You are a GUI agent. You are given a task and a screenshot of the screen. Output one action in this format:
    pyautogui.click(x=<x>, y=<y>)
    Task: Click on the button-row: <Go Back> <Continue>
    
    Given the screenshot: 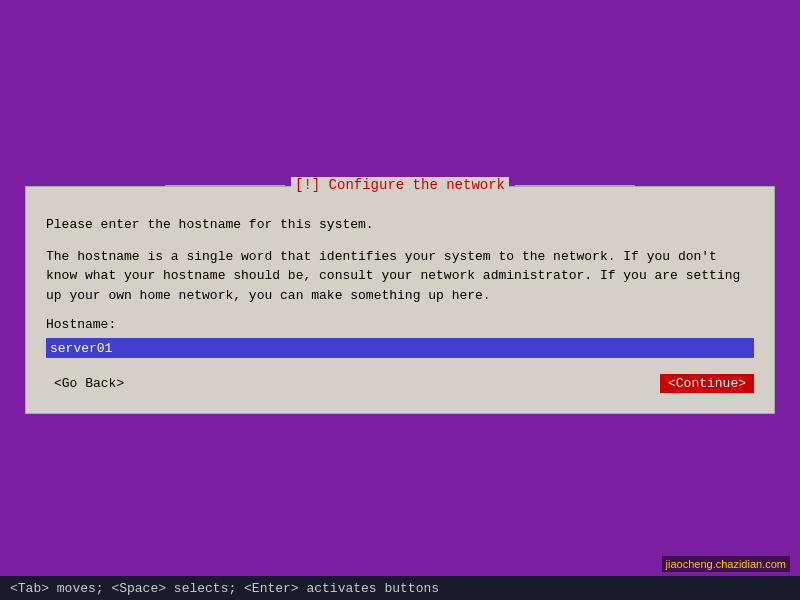 What is the action you would take?
    pyautogui.click(x=400, y=384)
    